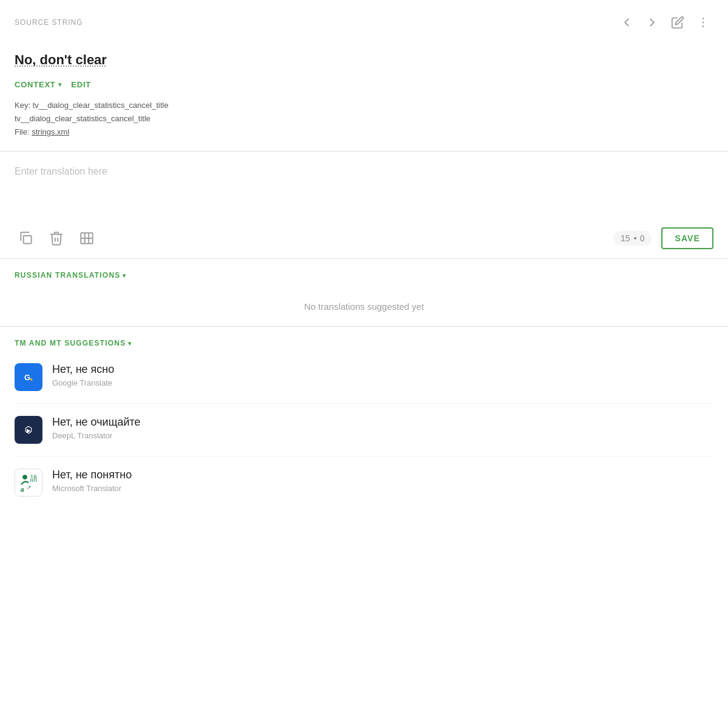 Image resolution: width=728 pixels, height=716 pixels. I want to click on context-tab: CONTEXT ▾, so click(38, 85).